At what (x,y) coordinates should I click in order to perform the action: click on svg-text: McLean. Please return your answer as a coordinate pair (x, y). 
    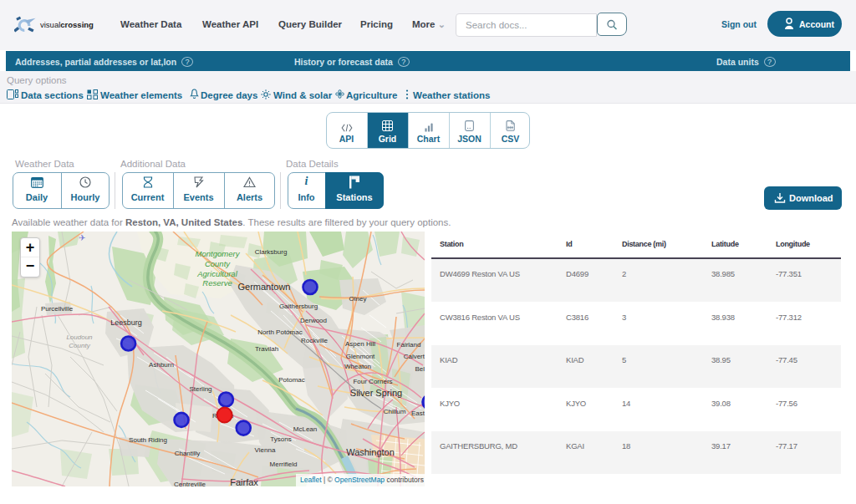
    Looking at the image, I should click on (305, 430).